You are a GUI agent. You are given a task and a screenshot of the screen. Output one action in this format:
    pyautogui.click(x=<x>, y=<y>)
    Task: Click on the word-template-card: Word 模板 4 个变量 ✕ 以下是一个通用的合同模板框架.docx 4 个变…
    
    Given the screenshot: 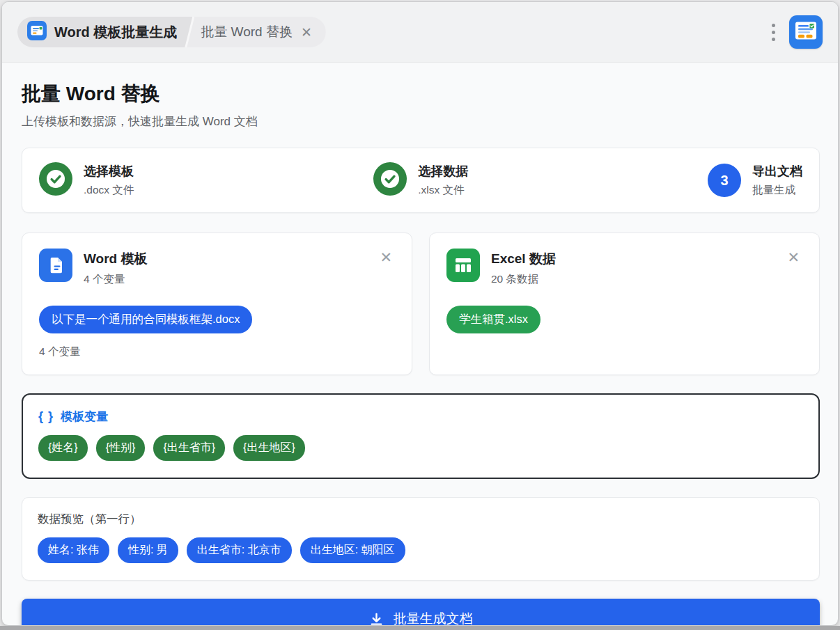 What is the action you would take?
    pyautogui.click(x=217, y=304)
    